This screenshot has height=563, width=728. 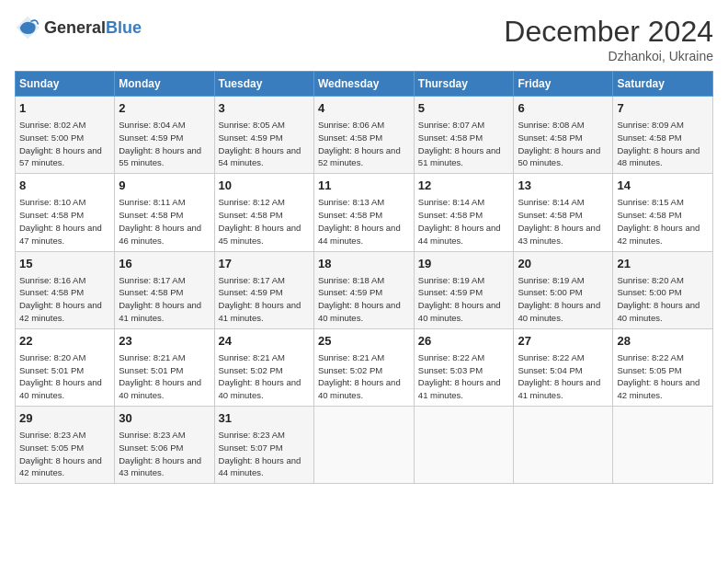 What do you see at coordinates (64, 419) in the screenshot?
I see `day-number: 29` at bounding box center [64, 419].